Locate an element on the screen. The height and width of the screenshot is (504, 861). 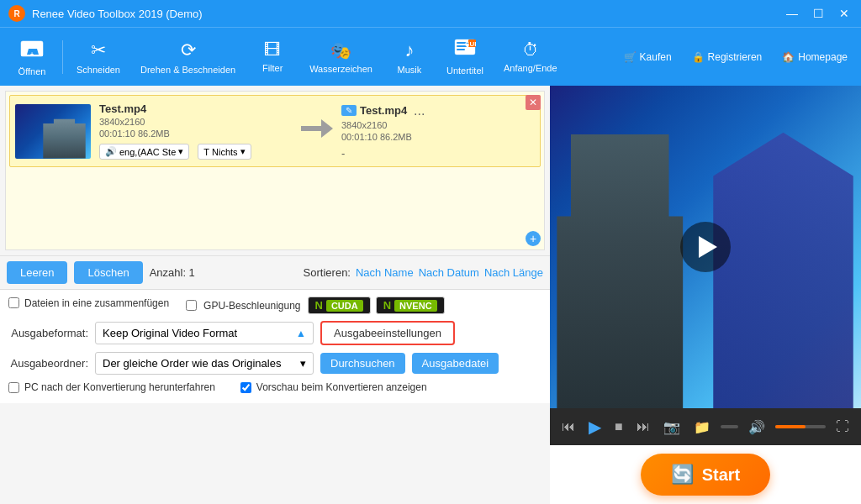
vorschau-row: Vorschau beim Konvertieren anzeigen is located at coordinates (334, 387).